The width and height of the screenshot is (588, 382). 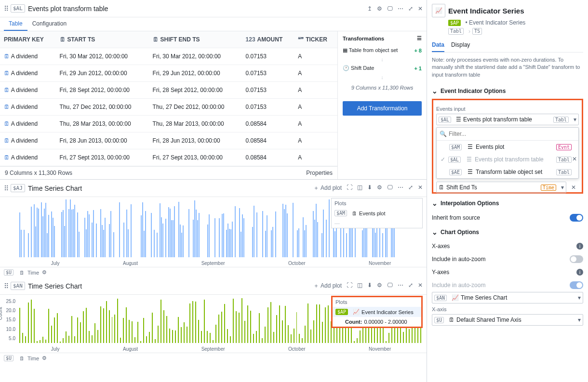 I want to click on number-icon: 123, so click(x=251, y=40).